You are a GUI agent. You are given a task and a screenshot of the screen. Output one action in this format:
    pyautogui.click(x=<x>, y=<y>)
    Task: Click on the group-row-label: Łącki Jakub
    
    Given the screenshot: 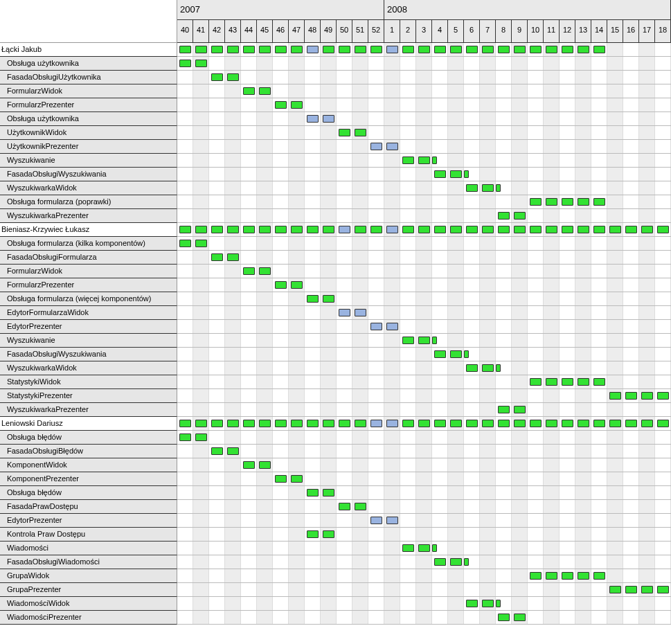 What is the action you would take?
    pyautogui.click(x=89, y=50)
    